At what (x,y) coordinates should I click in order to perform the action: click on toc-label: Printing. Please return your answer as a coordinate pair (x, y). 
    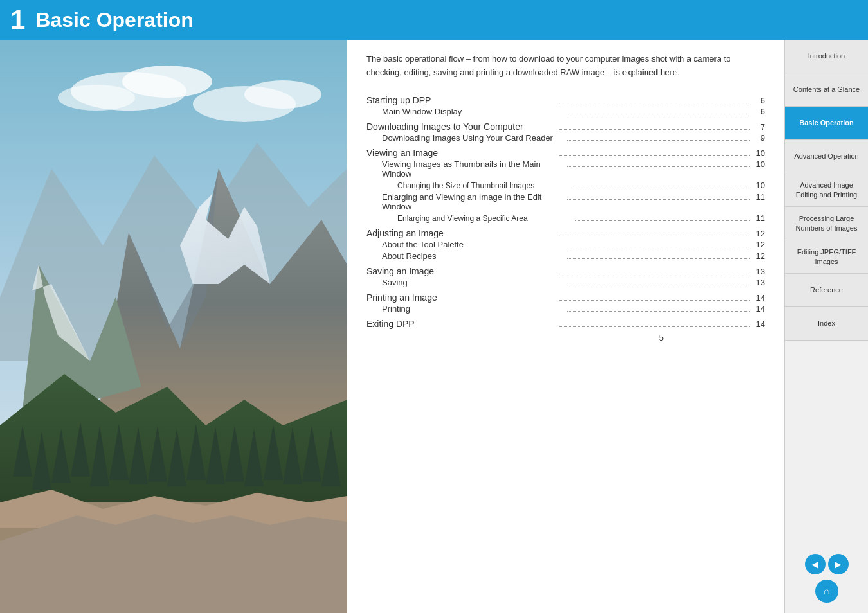
    Looking at the image, I should click on (473, 308).